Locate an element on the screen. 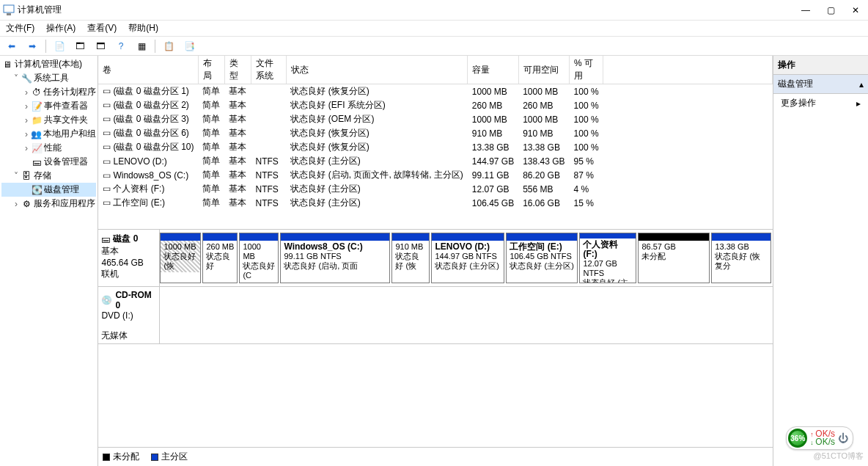 This screenshot has height=466, width=868. volume-row: ▭(磁盘 0 磁盘分区 3)简单基本状态良好 (OEM 分区)1000 MB10… is located at coordinates (435, 119).